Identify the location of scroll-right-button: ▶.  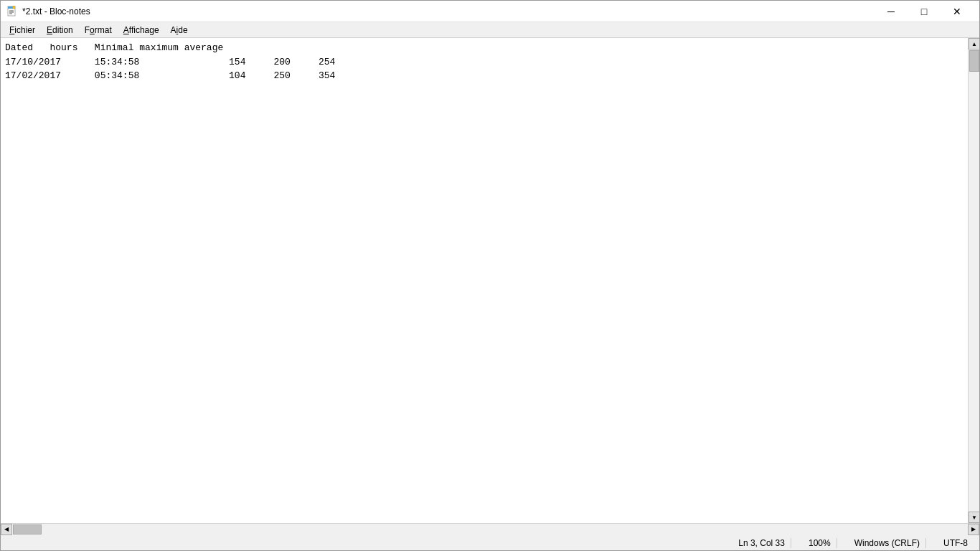
(974, 529).